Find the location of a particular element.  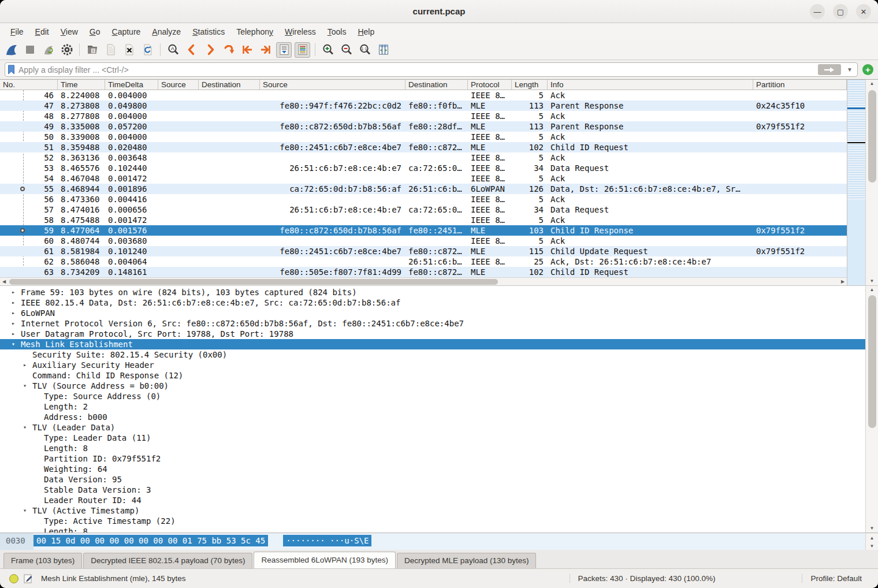

go-first-icon is located at coordinates (247, 50).